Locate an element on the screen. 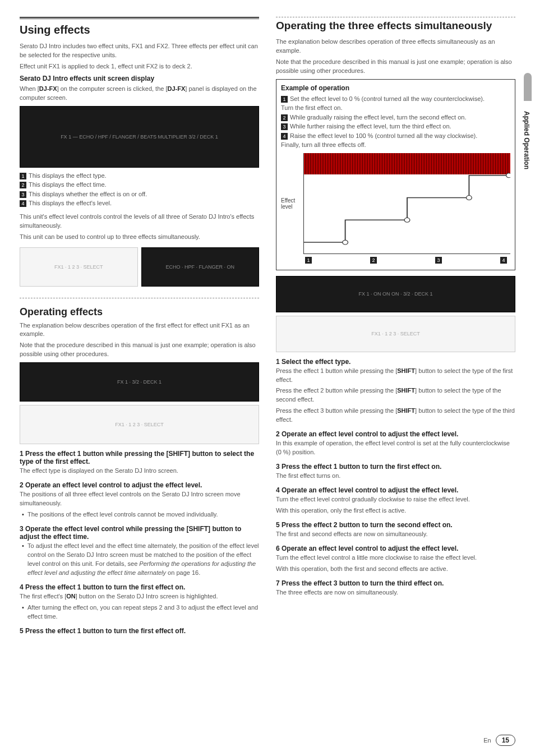 The width and height of the screenshot is (535, 756). fx-panel-screenshot-2: FX 1 · 3/2 · DECK 1 is located at coordinates (139, 382).